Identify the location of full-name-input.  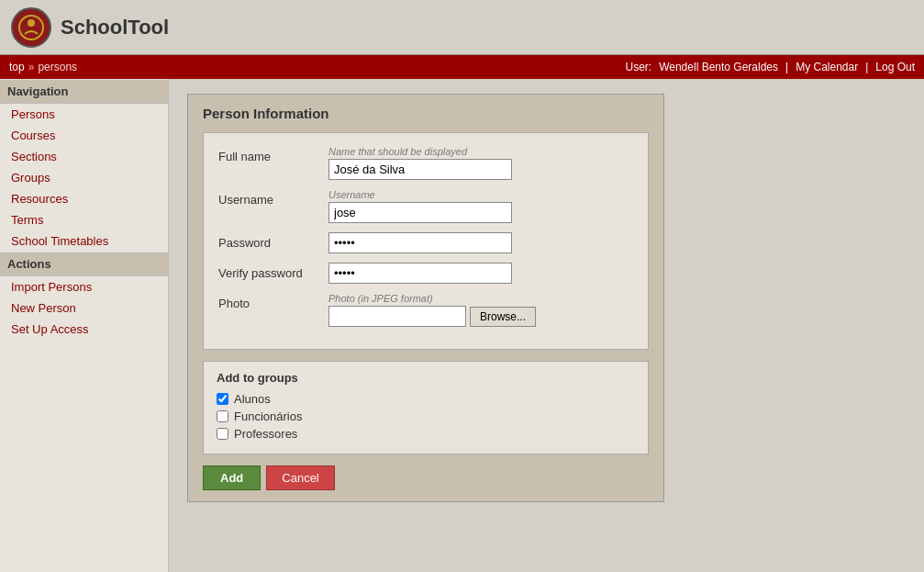
(420, 169).